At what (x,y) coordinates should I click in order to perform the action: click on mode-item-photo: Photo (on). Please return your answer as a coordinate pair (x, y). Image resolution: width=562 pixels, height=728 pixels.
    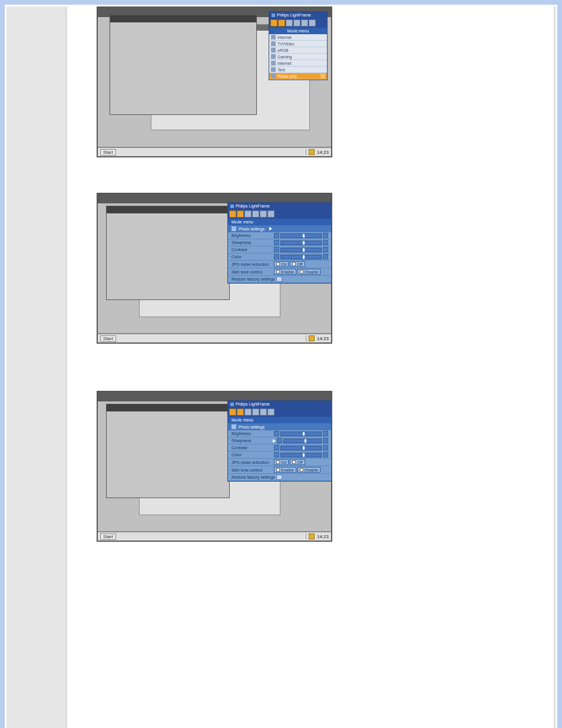
    Looking at the image, I should click on (298, 77).